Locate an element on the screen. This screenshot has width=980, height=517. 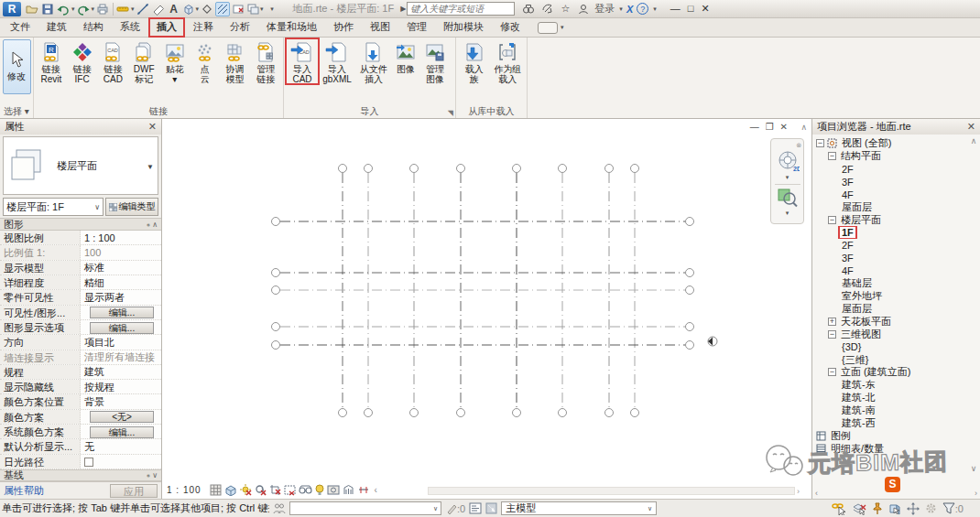
point-cloud-button: 点 云 is located at coordinates (205, 61).